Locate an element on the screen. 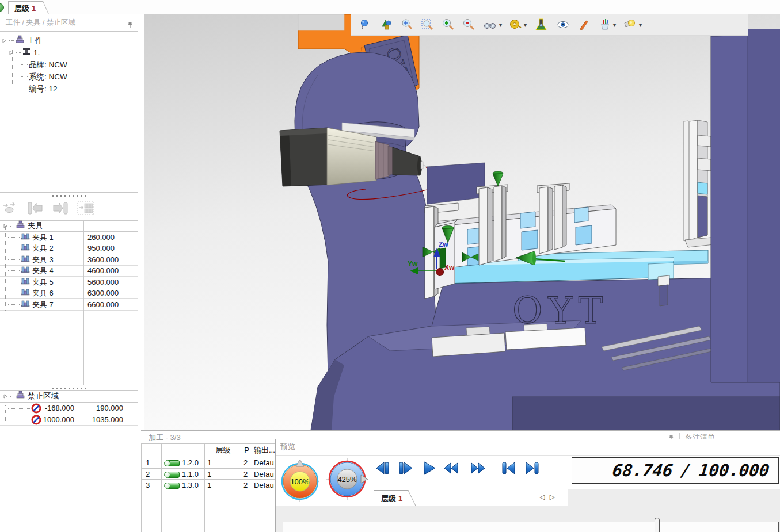 The image size is (780, 532). no-entry-icon is located at coordinates (36, 421).